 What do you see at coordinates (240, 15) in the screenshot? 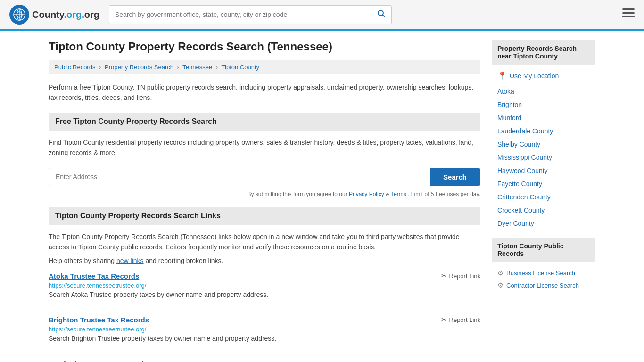
I see `header-search-input` at bounding box center [240, 15].